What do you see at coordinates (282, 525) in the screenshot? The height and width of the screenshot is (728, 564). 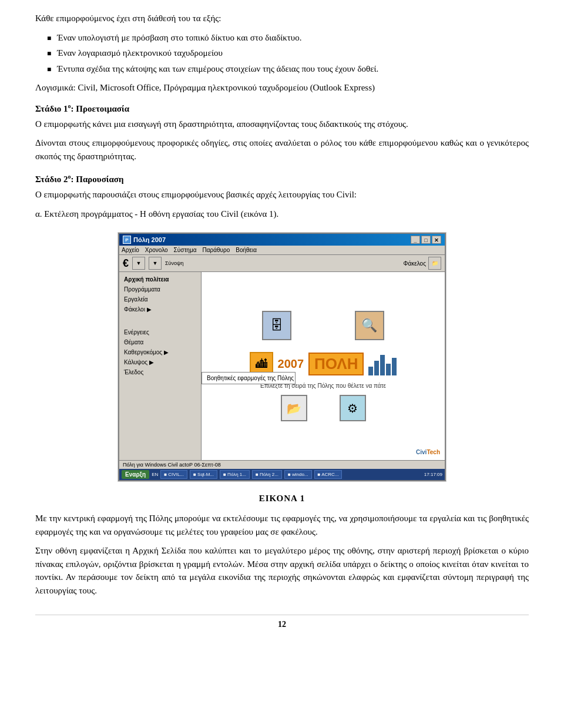 I see `para-after-1: Με την κεντρική εφαρμογή της Πόλης μπορο…` at bounding box center [282, 525].